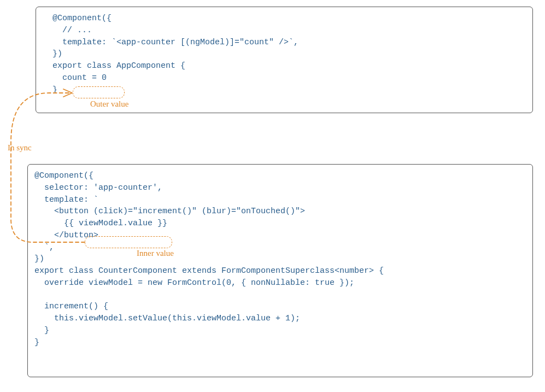 This screenshot has height=392, width=545. Describe the element at coordinates (98, 92) in the screenshot. I see `outer-value-highlight` at that location.